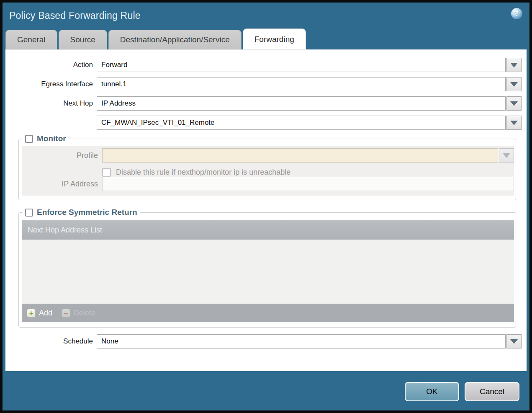  What do you see at coordinates (75, 16) in the screenshot?
I see `dialog-title: Policy Based Forwarding Rule` at bounding box center [75, 16].